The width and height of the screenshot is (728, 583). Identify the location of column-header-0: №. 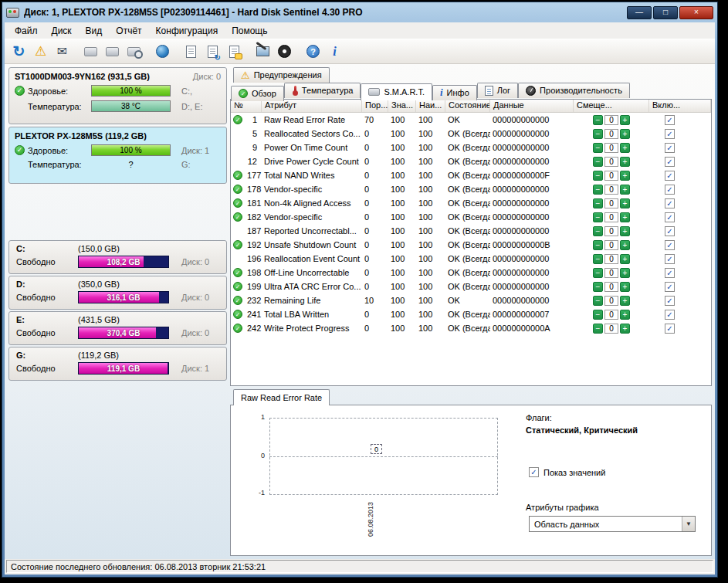
(246, 106).